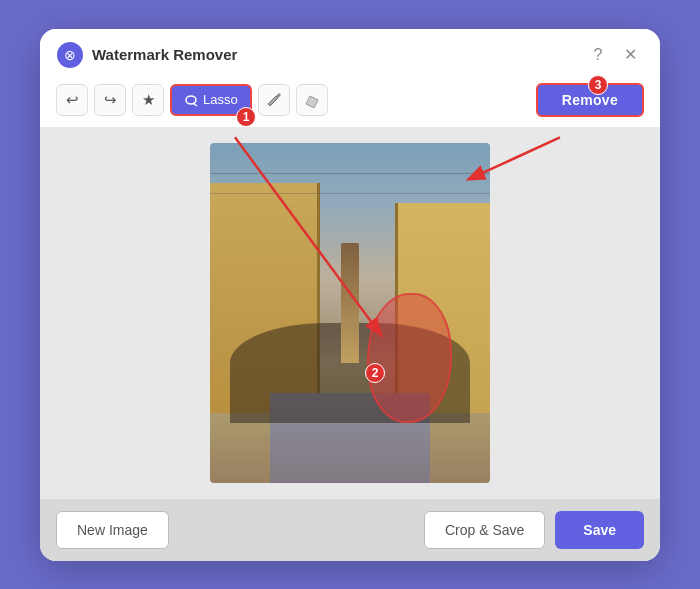 Image resolution: width=700 pixels, height=589 pixels. Describe the element at coordinates (336, 54) in the screenshot. I see `app-title: Watermark Remover` at that location.